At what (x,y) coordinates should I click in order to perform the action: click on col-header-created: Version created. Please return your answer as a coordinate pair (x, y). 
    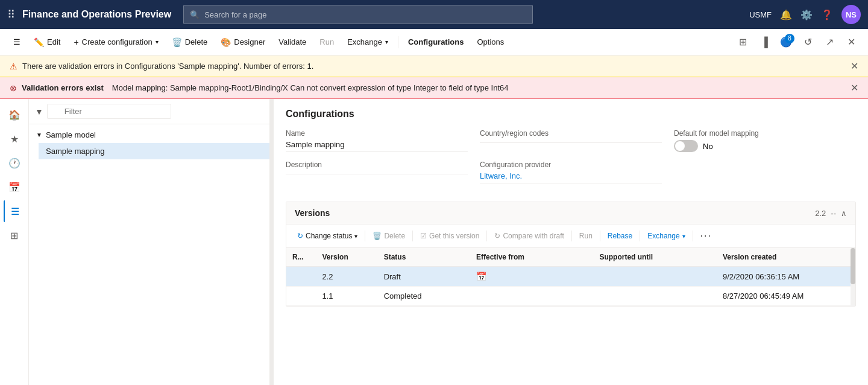
    Looking at the image, I should click on (786, 257).